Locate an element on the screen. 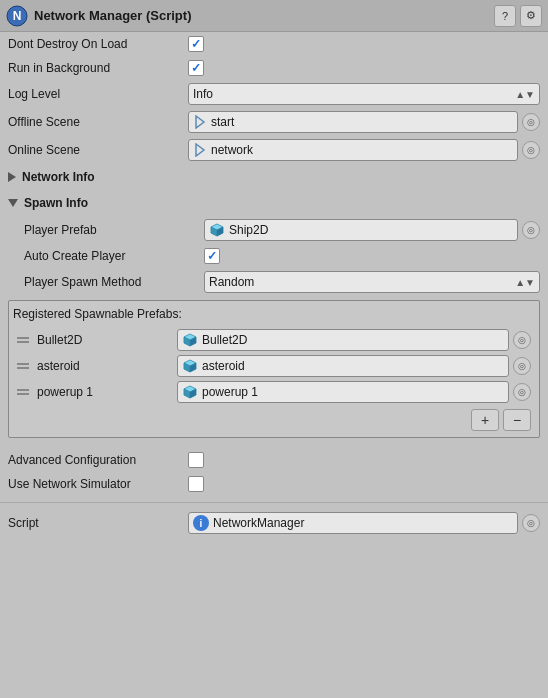 This screenshot has width=548, height=698. offline-scene-value: start is located at coordinates (222, 122).